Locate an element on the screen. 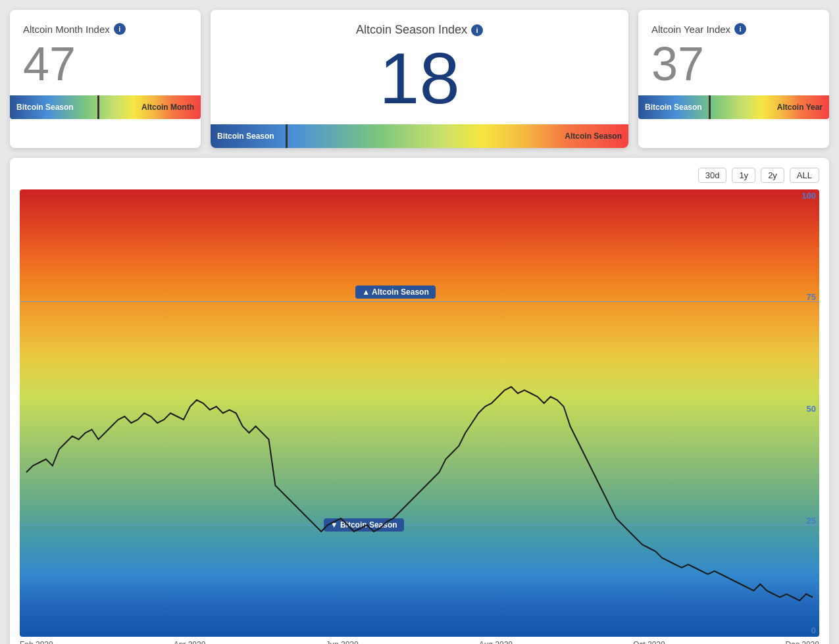 Image resolution: width=839 pixels, height=644 pixels. main-gauge-bar: Bitcoin Season Altcoin Season is located at coordinates (420, 136).